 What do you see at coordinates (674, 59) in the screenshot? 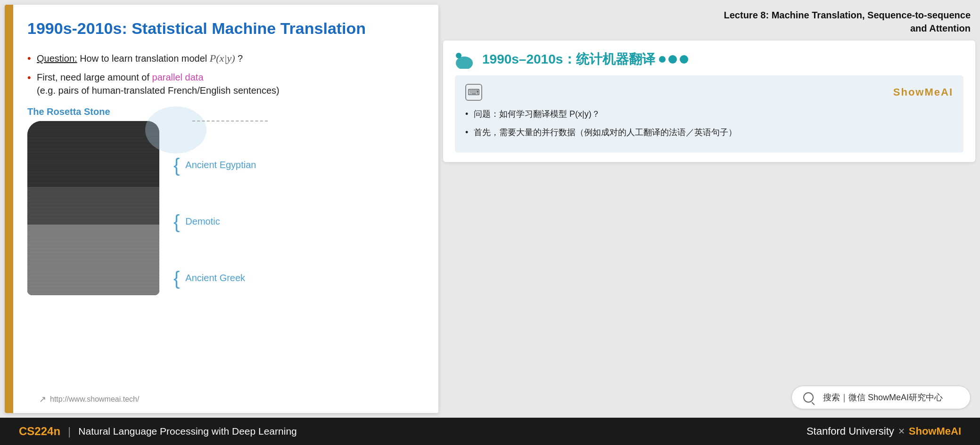
I see `teal-dots` at bounding box center [674, 59].